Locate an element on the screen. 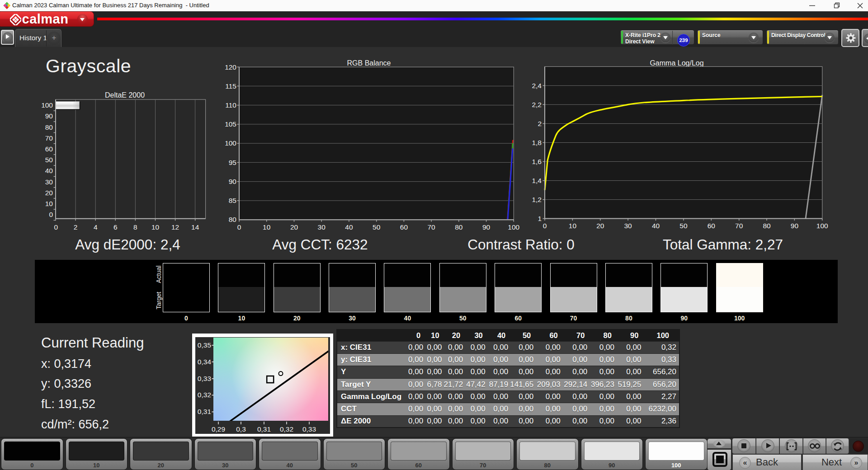  svg-text: 1,4 is located at coordinates (537, 181).